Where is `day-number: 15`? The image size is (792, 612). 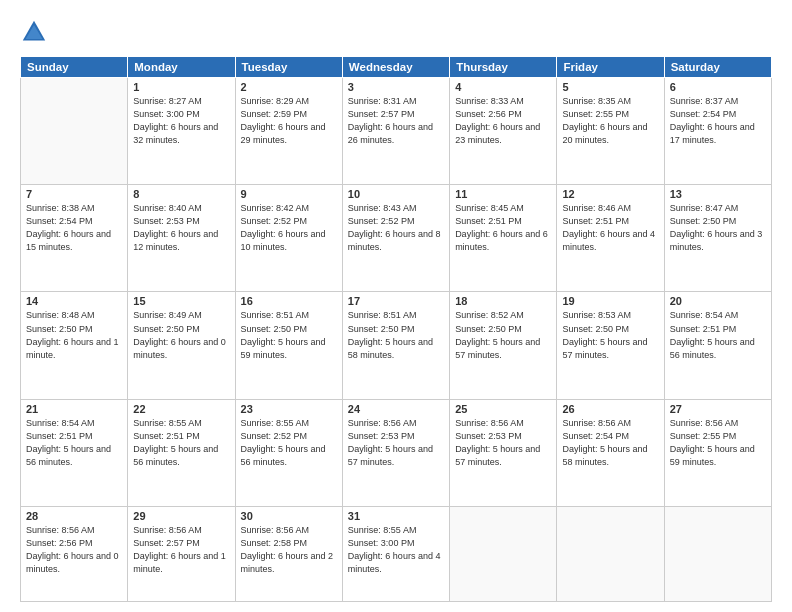
day-number: 15 is located at coordinates (181, 301).